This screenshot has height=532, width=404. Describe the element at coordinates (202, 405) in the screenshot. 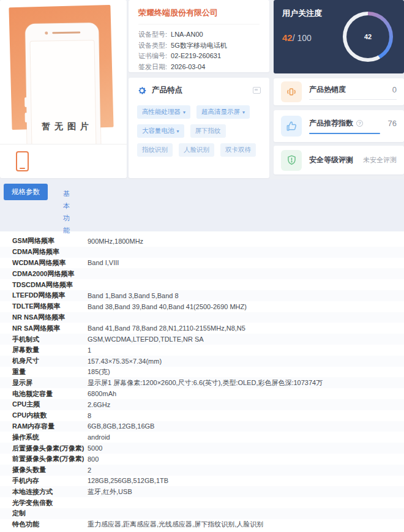

I see `table-row: CPU主频 2.6GHz` at that location.